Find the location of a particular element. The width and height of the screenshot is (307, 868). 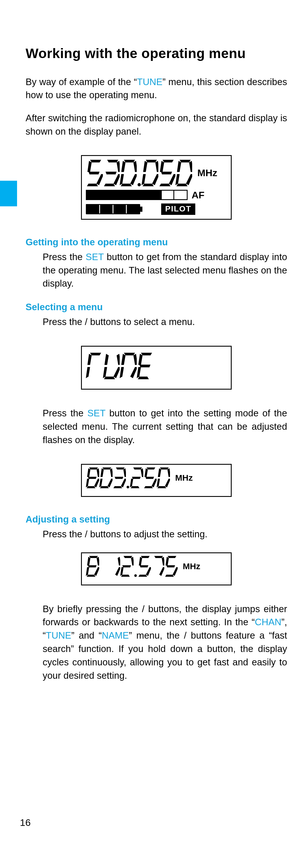

lcd-freq-row: MHz is located at coordinates (156, 173).